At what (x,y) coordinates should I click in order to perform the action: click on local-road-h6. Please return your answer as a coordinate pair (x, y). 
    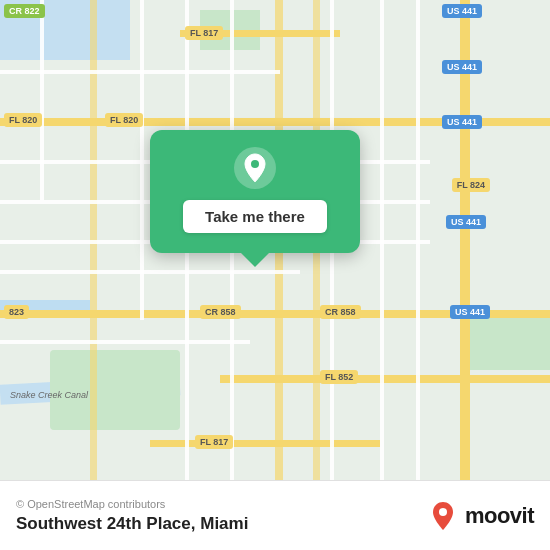
    Looking at the image, I should click on (125, 342).